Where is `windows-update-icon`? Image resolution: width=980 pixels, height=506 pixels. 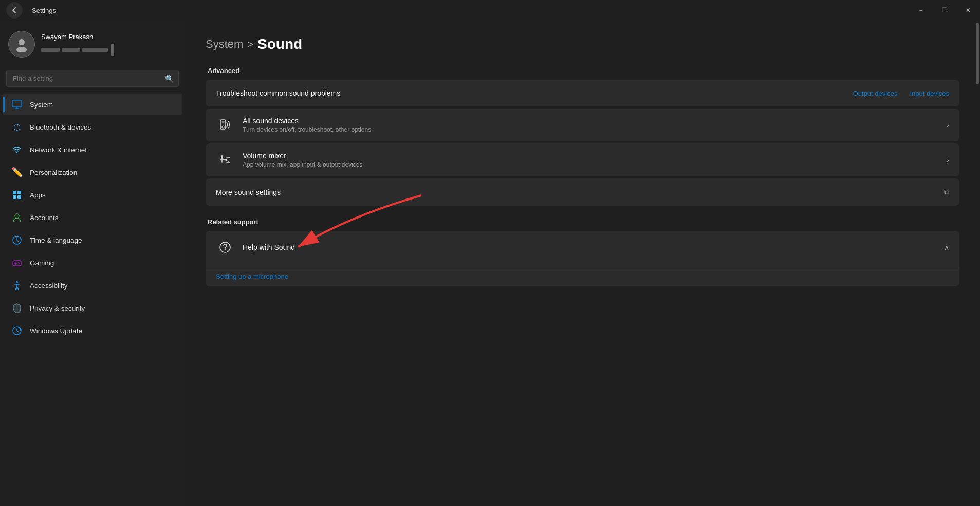 windows-update-icon is located at coordinates (17, 331).